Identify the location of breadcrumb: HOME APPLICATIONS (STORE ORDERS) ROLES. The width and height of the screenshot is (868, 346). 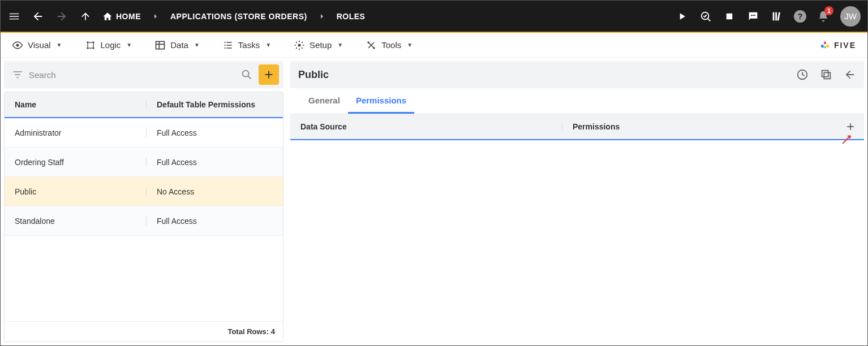
(234, 16).